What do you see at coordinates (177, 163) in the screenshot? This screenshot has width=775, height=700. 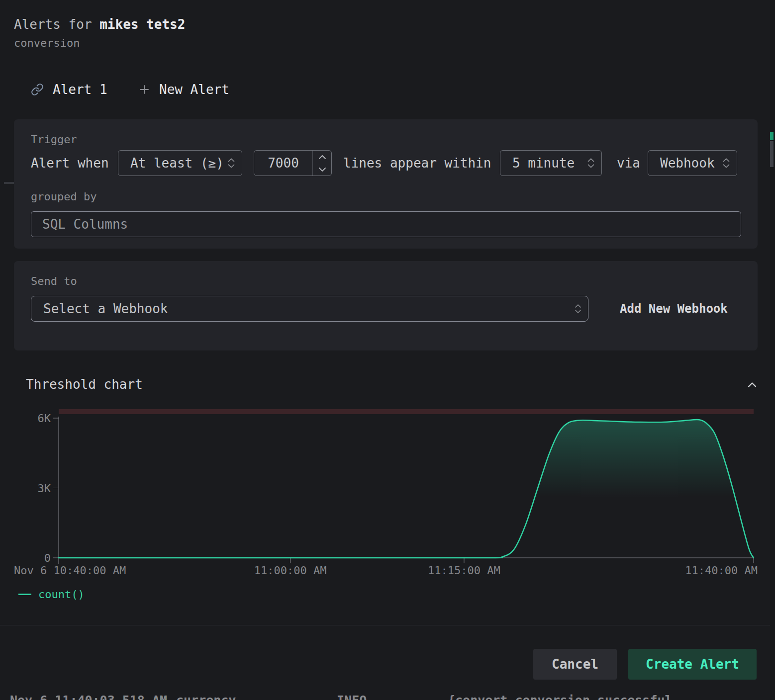 I see `condition-select-value: At least (≥)` at bounding box center [177, 163].